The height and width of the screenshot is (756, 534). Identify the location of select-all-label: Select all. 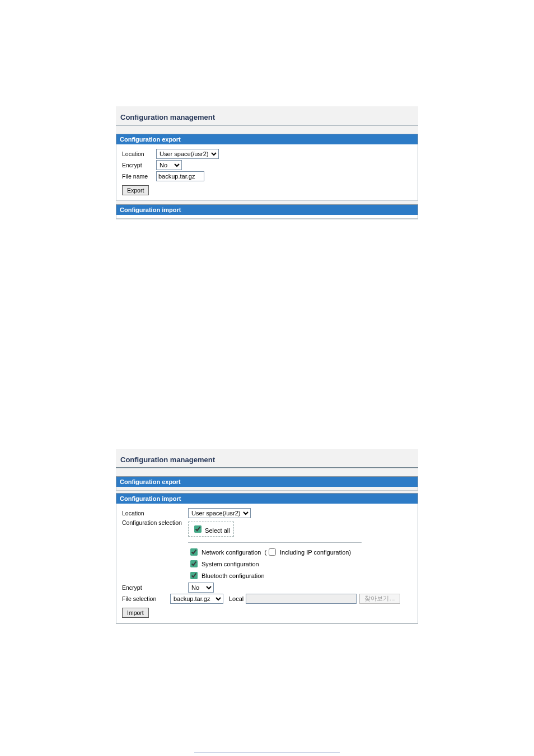
(217, 530).